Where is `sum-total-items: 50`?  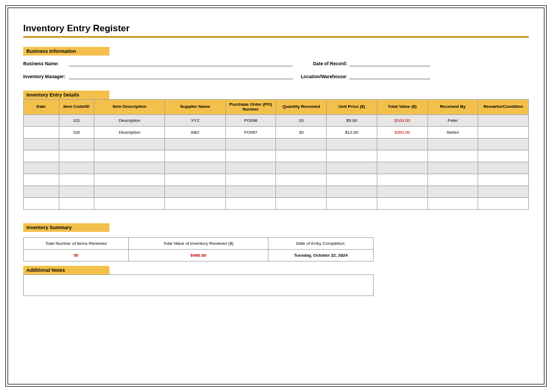
sum-total-items: 50 is located at coordinates (77, 256).